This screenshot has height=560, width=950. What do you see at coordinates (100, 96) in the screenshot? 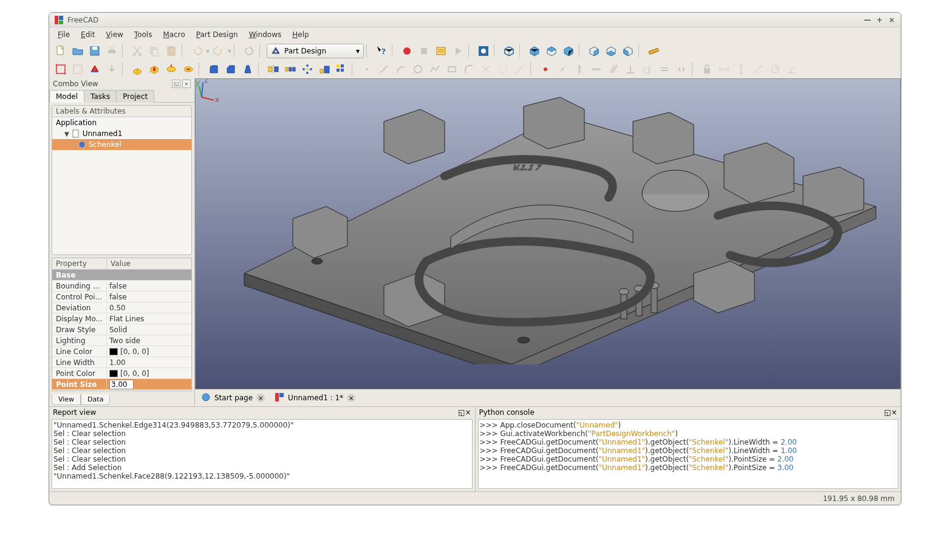
I see `combo-tab-tasks: Tasks` at bounding box center [100, 96].